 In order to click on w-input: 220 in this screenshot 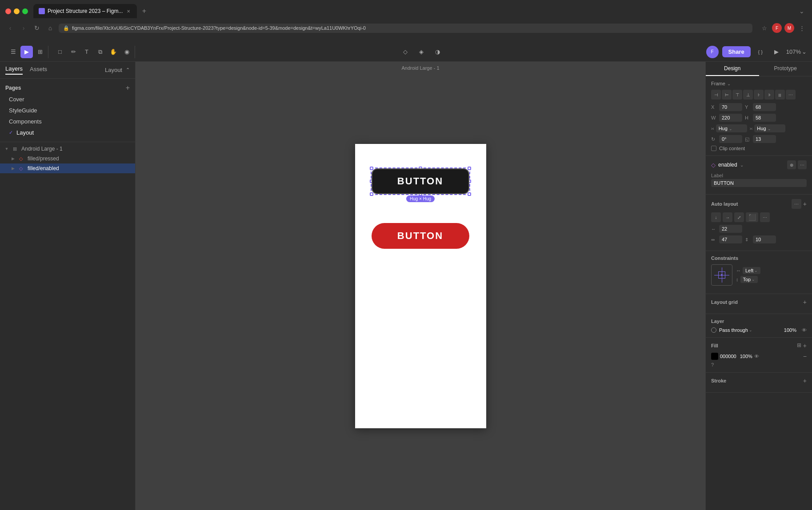, I will do `click(731, 118)`.